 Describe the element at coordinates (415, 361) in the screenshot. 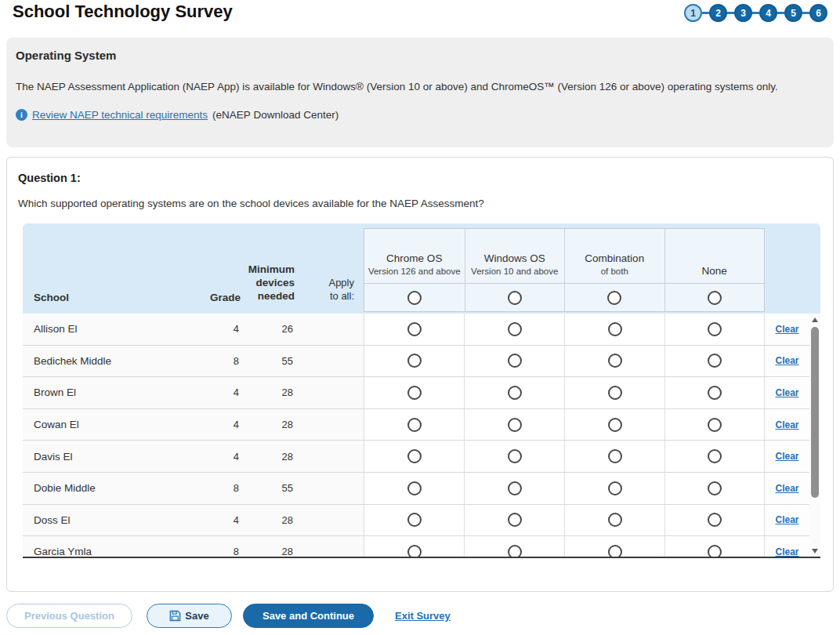

I see `radio-bedichek-middle-chrome-os` at that location.